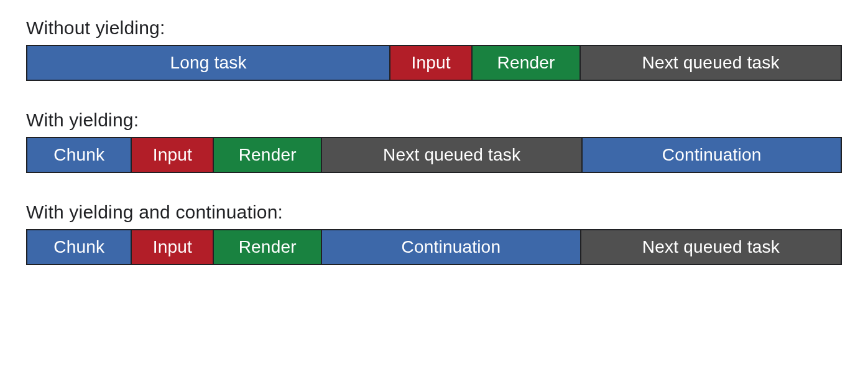 This screenshot has width=868, height=366. What do you see at coordinates (434, 63) in the screenshot?
I see `task-bar: Long task Input Render Next queued task` at bounding box center [434, 63].